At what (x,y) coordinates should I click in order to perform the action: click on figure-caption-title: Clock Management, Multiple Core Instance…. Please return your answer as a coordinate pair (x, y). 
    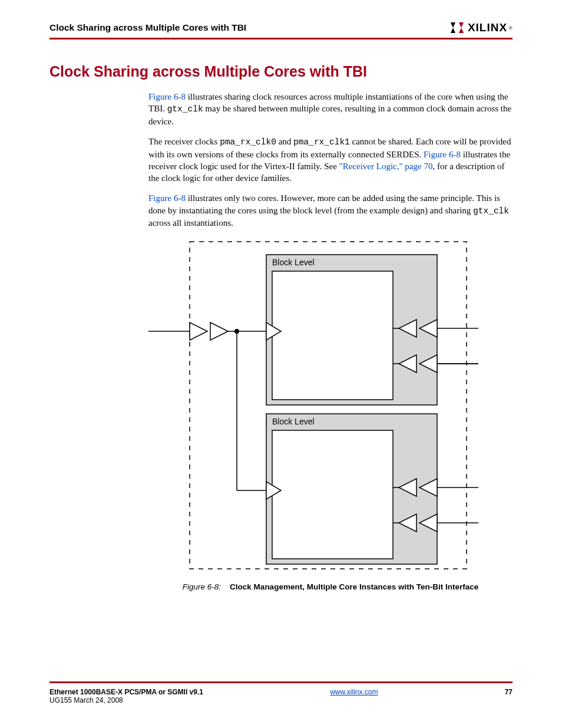
    Looking at the image, I should click on (354, 587).